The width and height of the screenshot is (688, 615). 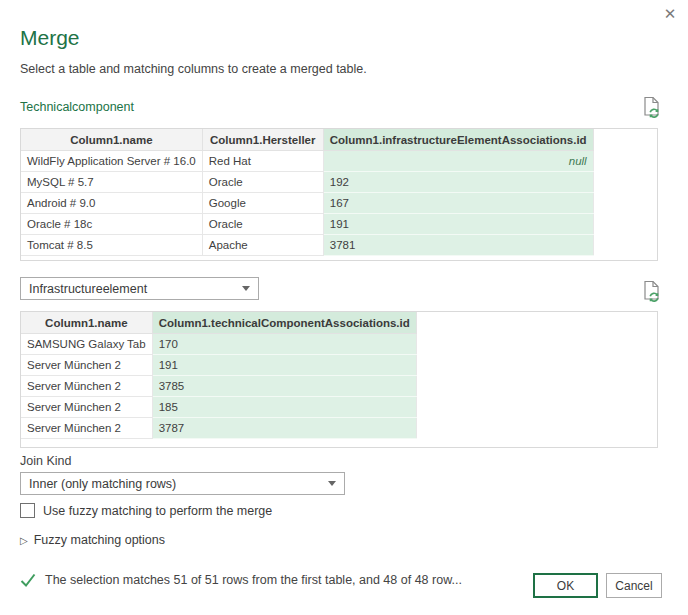 I want to click on table-row: WildFly Application Server # 16.0Red Hat…, so click(x=308, y=162).